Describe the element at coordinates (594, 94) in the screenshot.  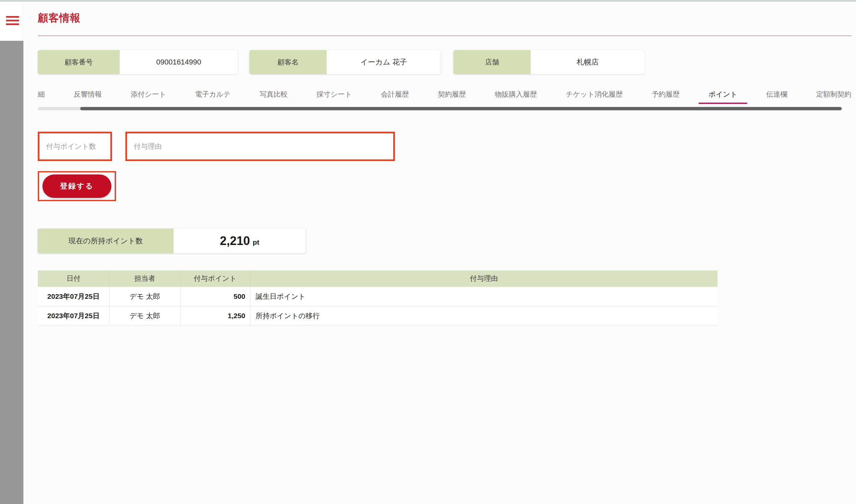
I see `tab-ticket-usage-history: チケット消化履歴` at that location.